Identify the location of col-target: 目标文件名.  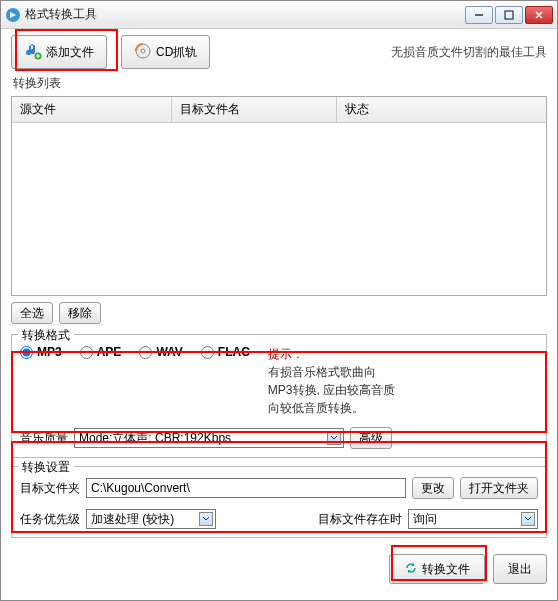
(254, 110).